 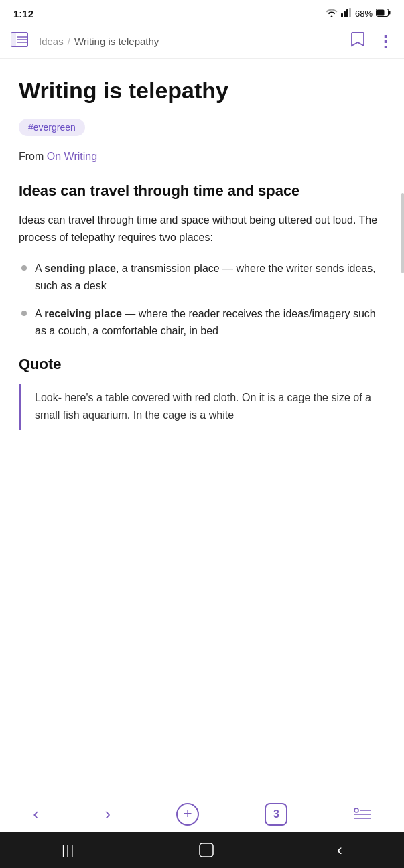 I want to click on bullet-text-2: A receiving place — where the reader rec…, so click(x=210, y=323).